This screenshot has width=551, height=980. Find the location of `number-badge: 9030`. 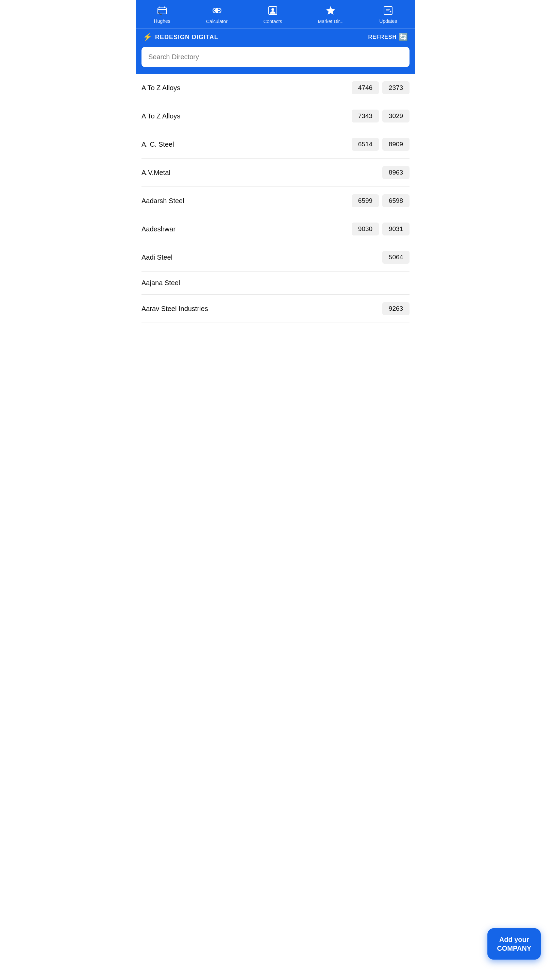

number-badge: 9030 is located at coordinates (365, 229).